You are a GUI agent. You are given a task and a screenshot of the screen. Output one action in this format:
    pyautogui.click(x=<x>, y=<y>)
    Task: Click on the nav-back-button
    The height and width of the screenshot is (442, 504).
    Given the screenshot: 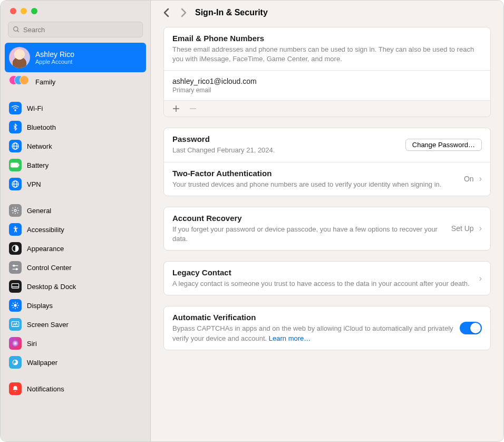 What is the action you would take?
    pyautogui.click(x=167, y=13)
    